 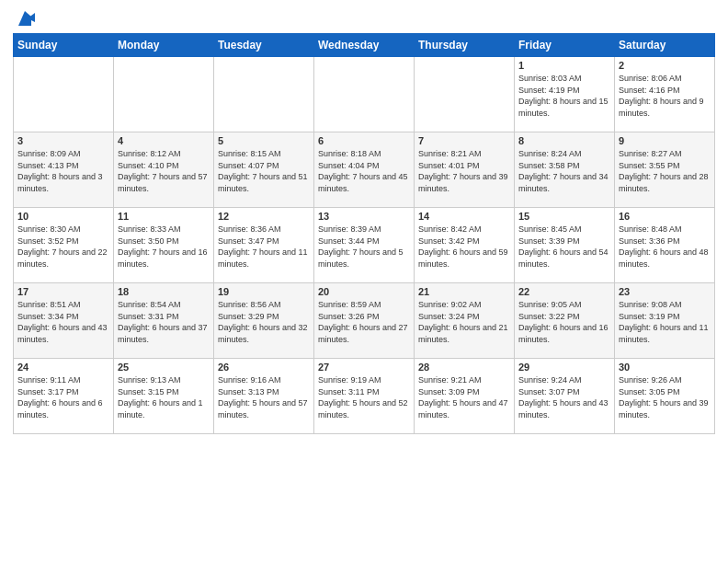 I want to click on day-number: 10, so click(x=63, y=216).